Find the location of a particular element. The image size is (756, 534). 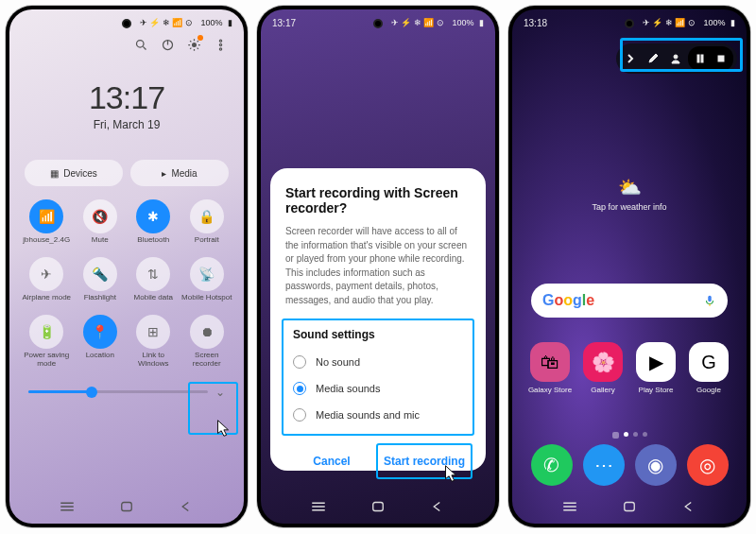

page-indicator is located at coordinates (629, 435).